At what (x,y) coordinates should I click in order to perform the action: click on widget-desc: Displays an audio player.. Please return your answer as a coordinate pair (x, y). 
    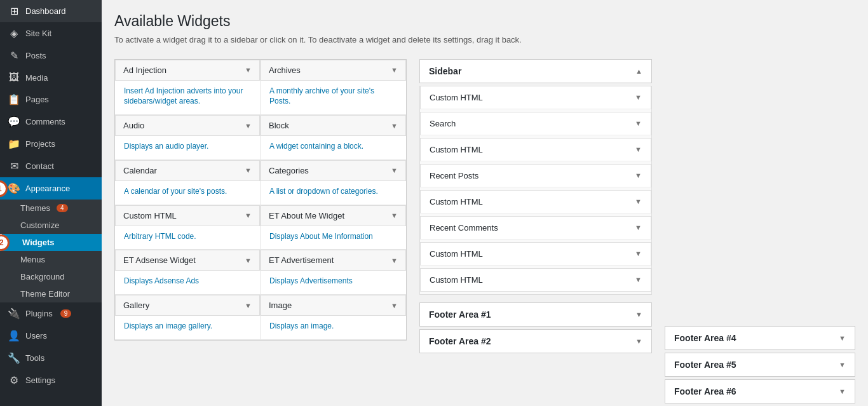
    Looking at the image, I should click on (187, 146).